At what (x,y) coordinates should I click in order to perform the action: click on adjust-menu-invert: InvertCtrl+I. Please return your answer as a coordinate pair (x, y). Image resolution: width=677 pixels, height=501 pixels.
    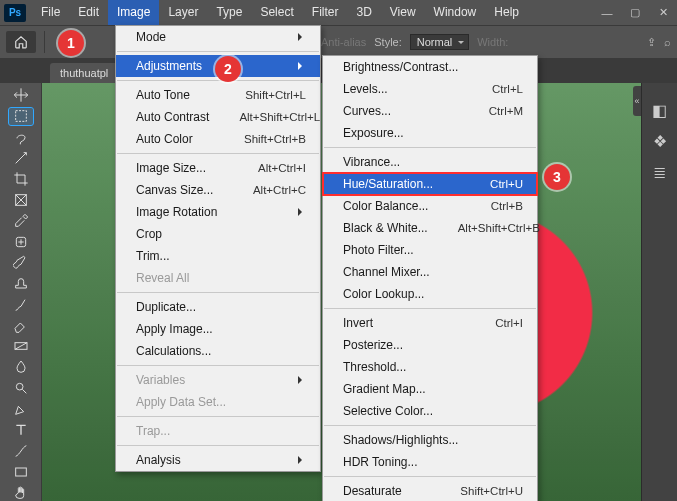
    Looking at the image, I should click on (430, 323).